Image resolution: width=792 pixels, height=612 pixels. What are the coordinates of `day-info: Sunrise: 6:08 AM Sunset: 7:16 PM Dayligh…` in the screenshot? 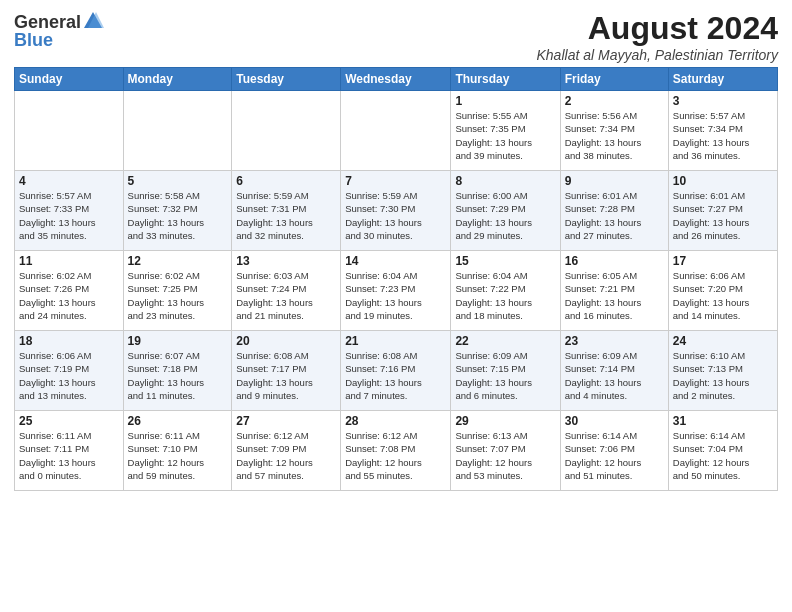 It's located at (396, 376).